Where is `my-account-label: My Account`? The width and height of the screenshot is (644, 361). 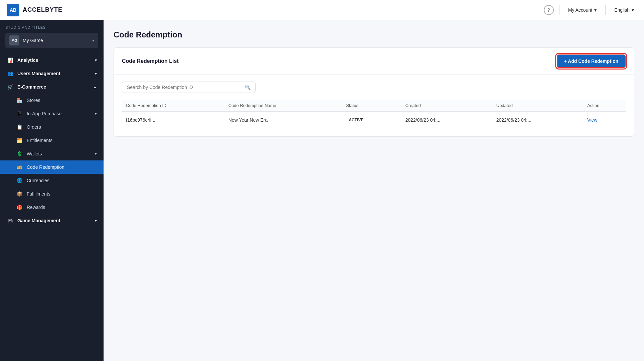
my-account-label: My Account is located at coordinates (580, 10).